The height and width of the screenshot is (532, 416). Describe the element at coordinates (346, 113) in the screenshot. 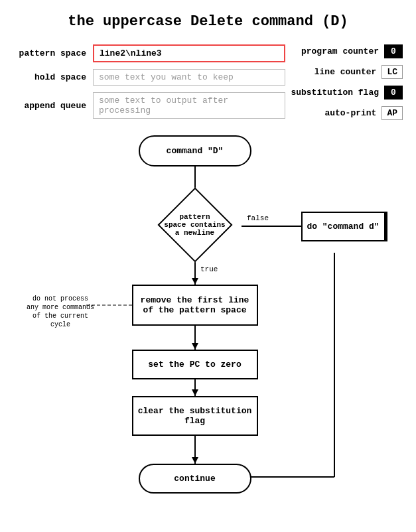

I see `auto-print-row: auto-print AP` at that location.